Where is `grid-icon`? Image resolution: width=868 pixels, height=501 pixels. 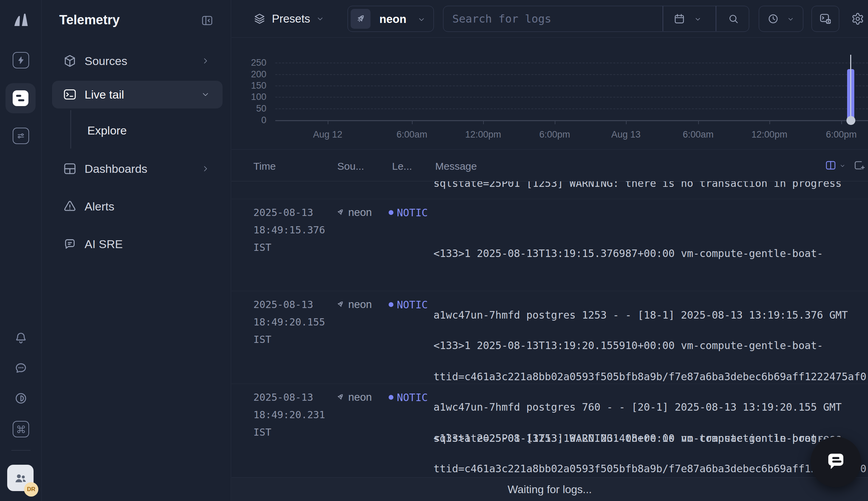
grid-icon is located at coordinates (70, 169).